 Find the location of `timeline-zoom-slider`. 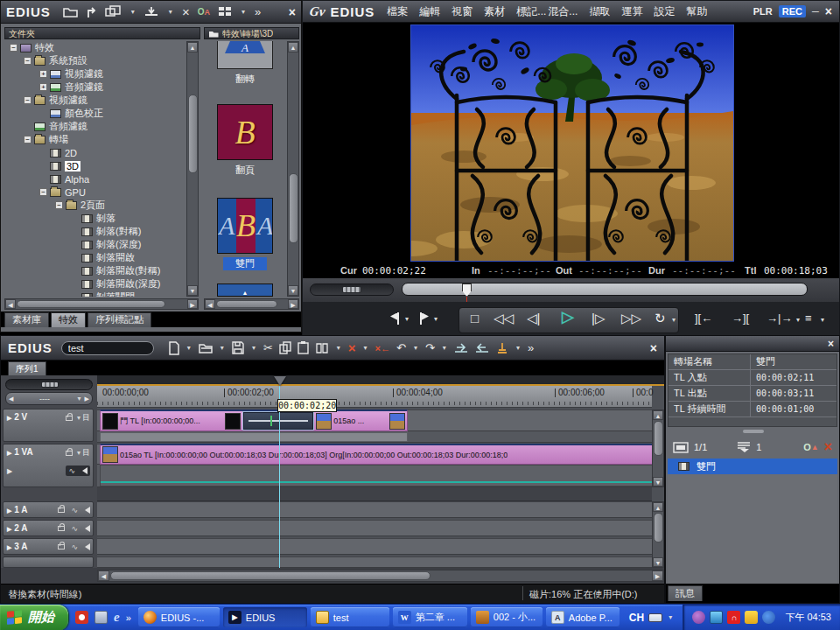

timeline-zoom-slider is located at coordinates (49, 385).